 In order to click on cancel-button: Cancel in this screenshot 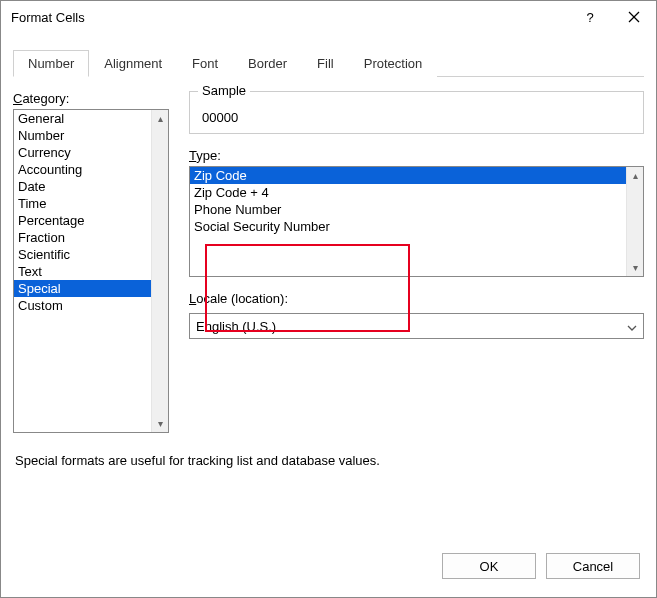, I will do `click(593, 566)`.